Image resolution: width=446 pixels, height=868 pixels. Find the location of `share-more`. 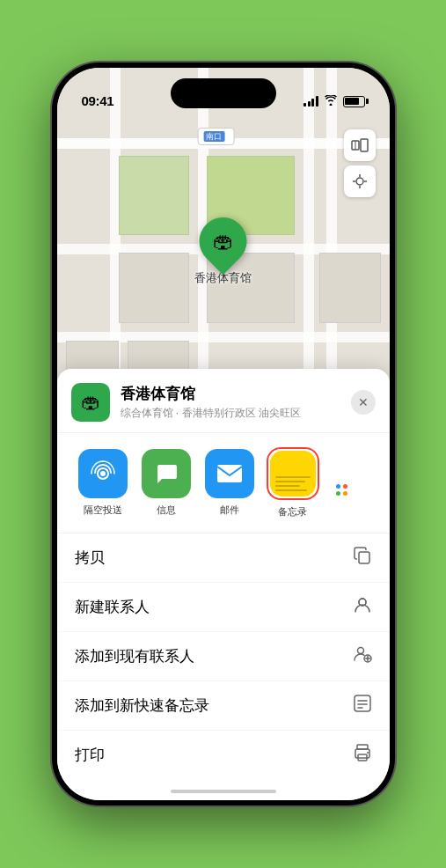

share-more is located at coordinates (342, 482).